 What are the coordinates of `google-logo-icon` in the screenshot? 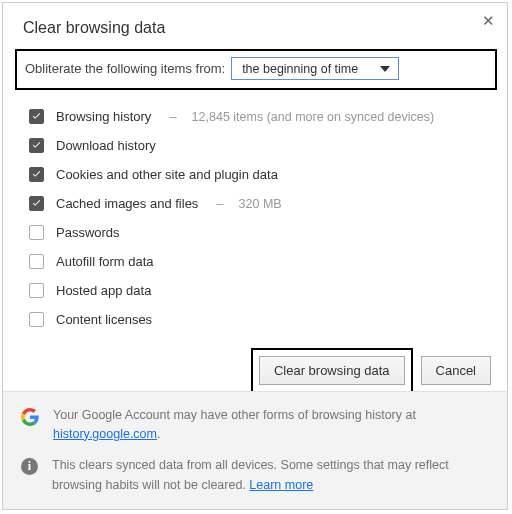 It's located at (30, 417).